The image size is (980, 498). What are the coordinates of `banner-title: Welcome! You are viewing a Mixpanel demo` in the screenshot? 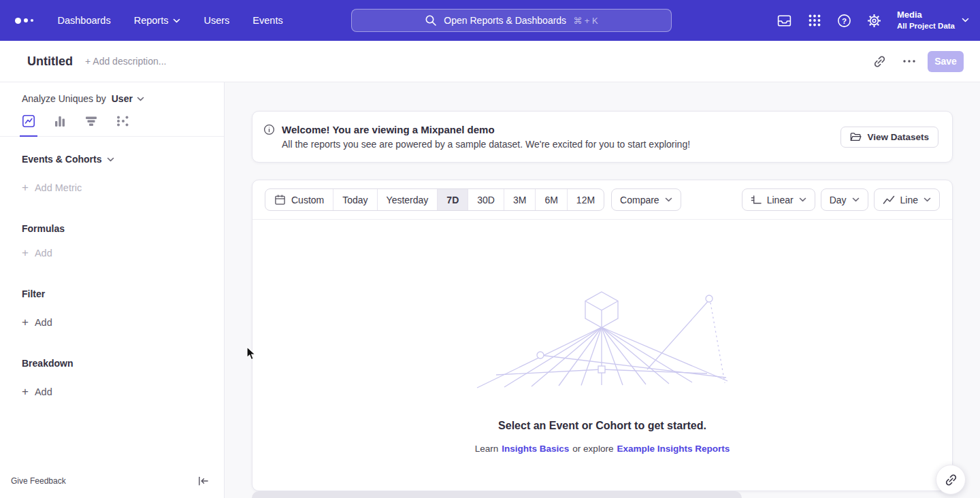 It's located at (486, 129).